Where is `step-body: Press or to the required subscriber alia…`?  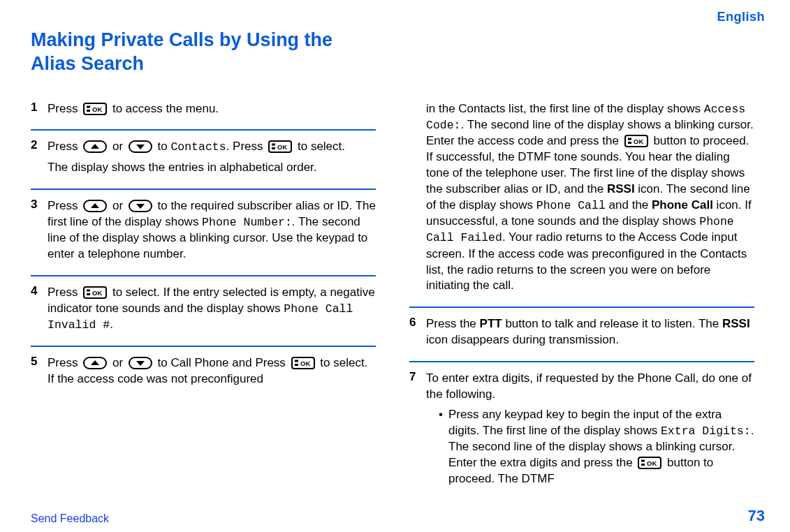
step-body: Press or to the required subscriber alia… is located at coordinates (212, 231).